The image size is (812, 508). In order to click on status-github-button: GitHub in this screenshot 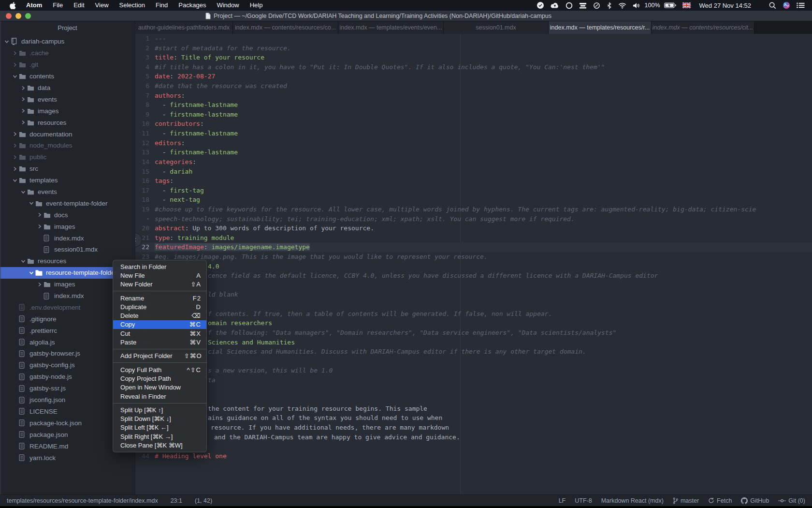, I will do `click(755, 501)`.